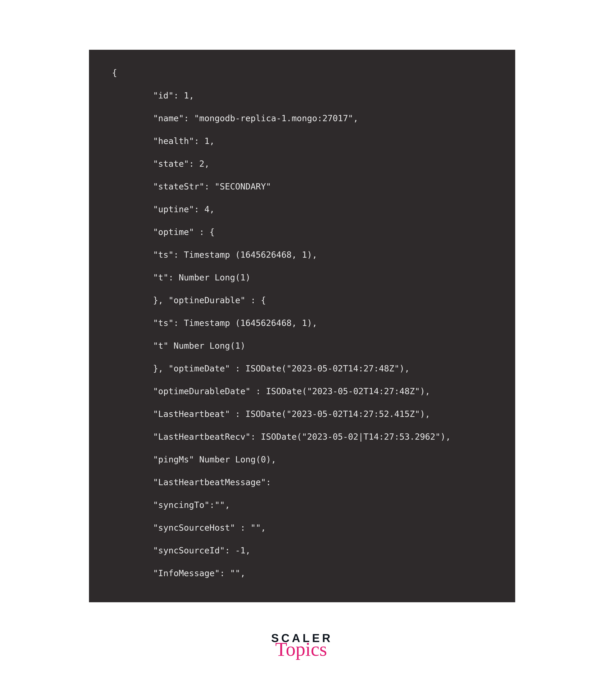 The height and width of the screenshot is (700, 604). I want to click on code-line: "syncSourceId": -1,, so click(302, 550).